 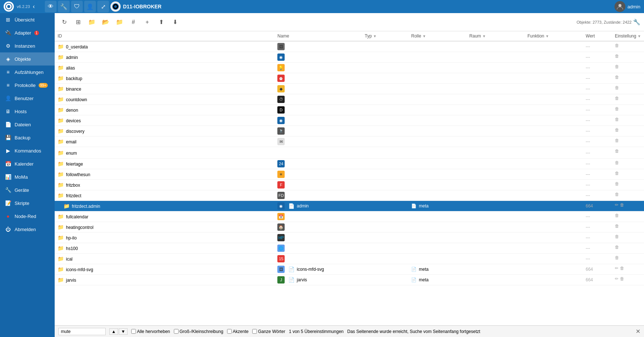 I want to click on sidebar-item-kalender: 📅 Kalender, so click(x=27, y=164).